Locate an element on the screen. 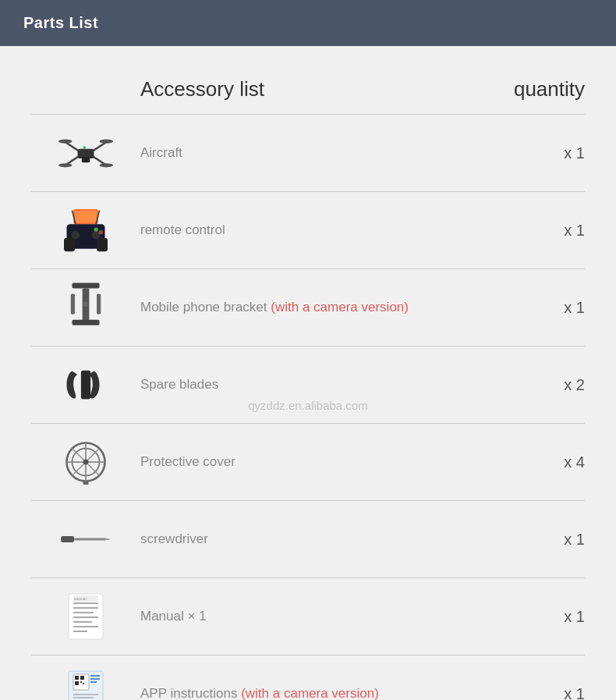 This screenshot has height=700, width=616. phone-bracket-name: Mobile phone bracket (with a camera vers… is located at coordinates (312, 307).